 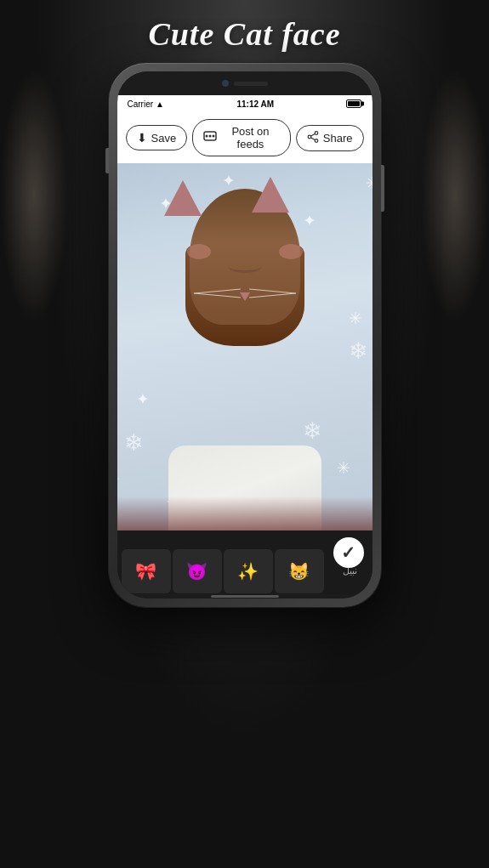 I want to click on battery-fill, so click(x=354, y=104).